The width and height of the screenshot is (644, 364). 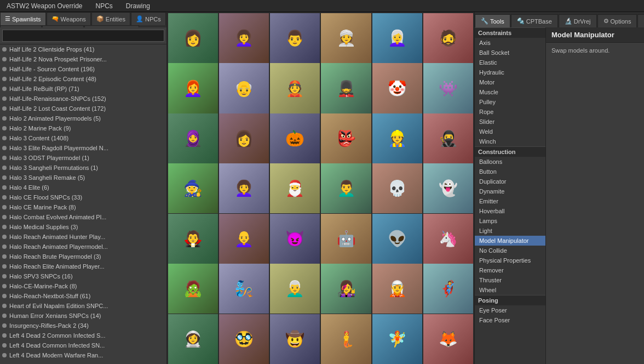 What do you see at coordinates (83, 148) in the screenshot?
I see `list-item: Halo 3 Elite Ragdoll Playermodel N...` at bounding box center [83, 148].